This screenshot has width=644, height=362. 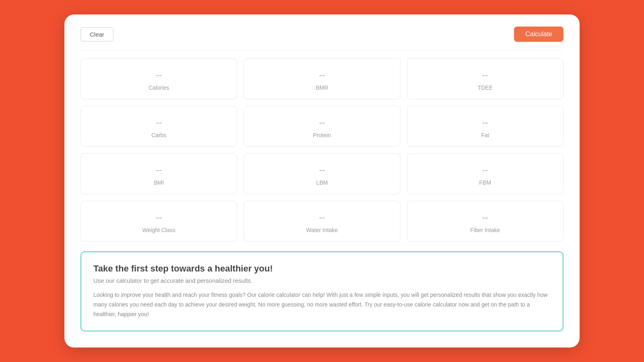 What do you see at coordinates (159, 135) in the screenshot?
I see `metric-label-carbs: Carbs` at bounding box center [159, 135].